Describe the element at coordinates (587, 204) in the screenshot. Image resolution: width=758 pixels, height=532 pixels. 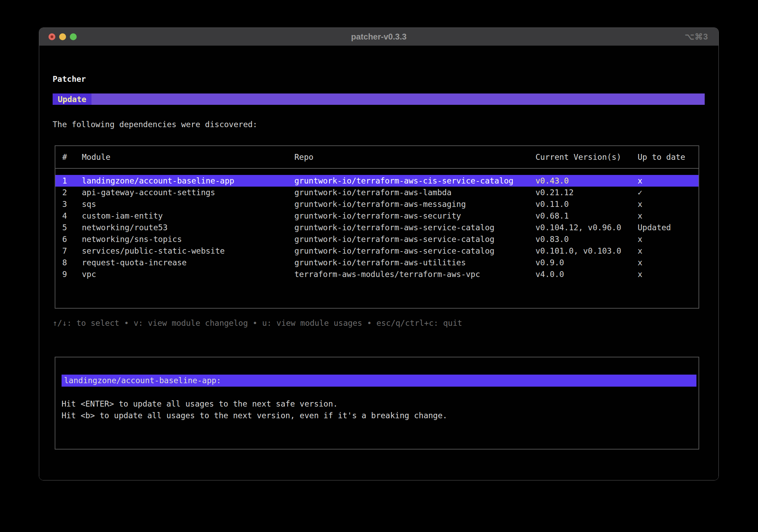
I see `cell-version: v0.11.0` at that location.